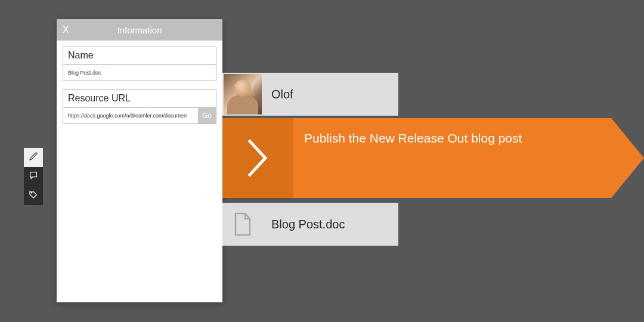 The image size is (644, 322). I want to click on tag-icon, so click(33, 196).